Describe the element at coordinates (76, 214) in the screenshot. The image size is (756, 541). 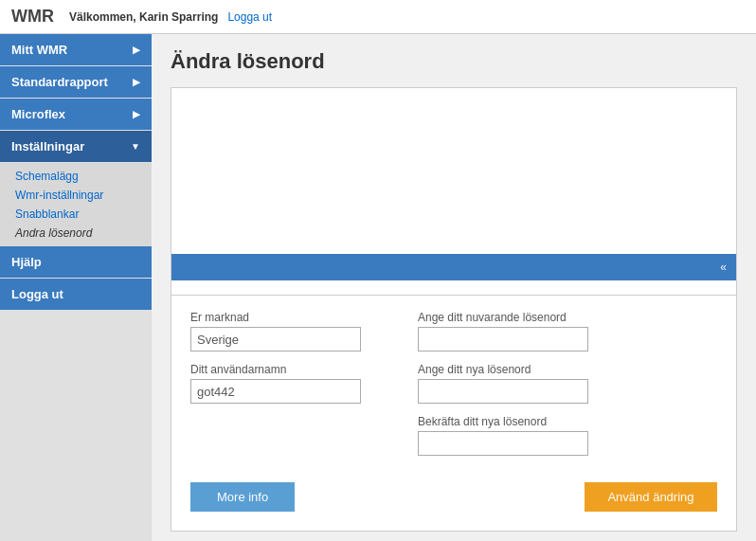
I see `sidebar-sub-snabblankar: Snabblankar` at that location.